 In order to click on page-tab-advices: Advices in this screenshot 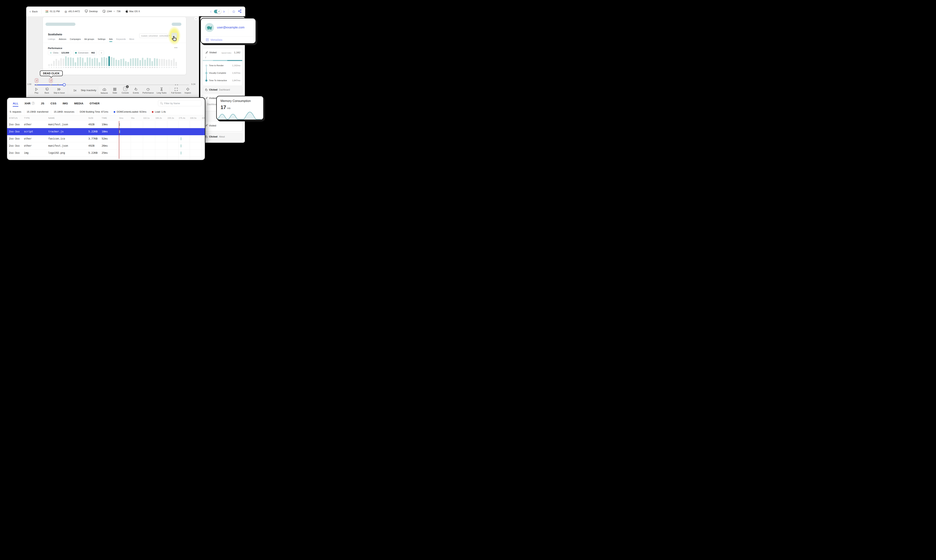, I will do `click(63, 40)`.